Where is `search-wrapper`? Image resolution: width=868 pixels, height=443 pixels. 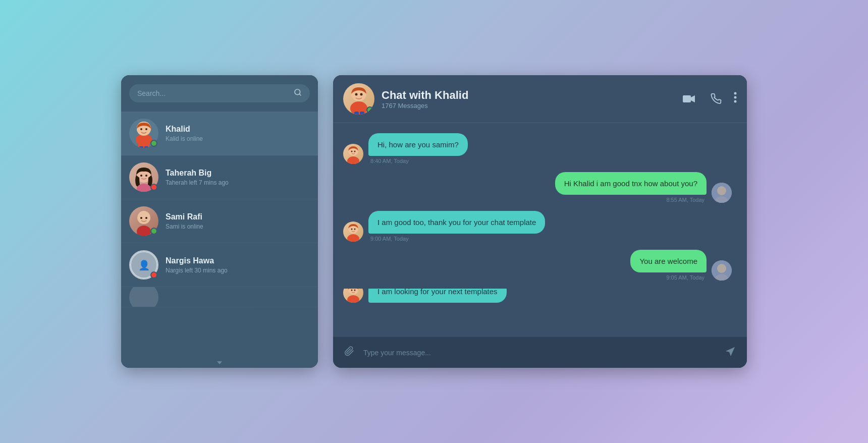
search-wrapper is located at coordinates (220, 93).